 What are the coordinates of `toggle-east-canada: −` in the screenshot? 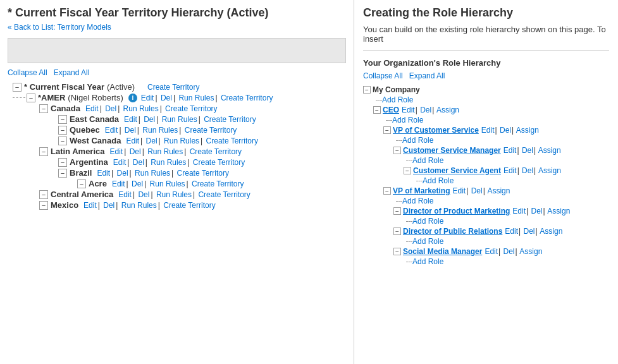 It's located at (63, 119).